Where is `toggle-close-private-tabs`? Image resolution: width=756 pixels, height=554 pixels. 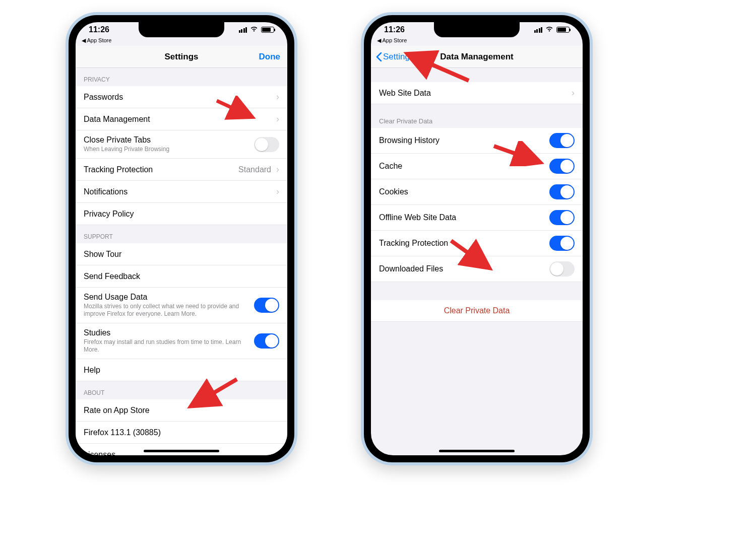
toggle-close-private-tabs is located at coordinates (267, 145).